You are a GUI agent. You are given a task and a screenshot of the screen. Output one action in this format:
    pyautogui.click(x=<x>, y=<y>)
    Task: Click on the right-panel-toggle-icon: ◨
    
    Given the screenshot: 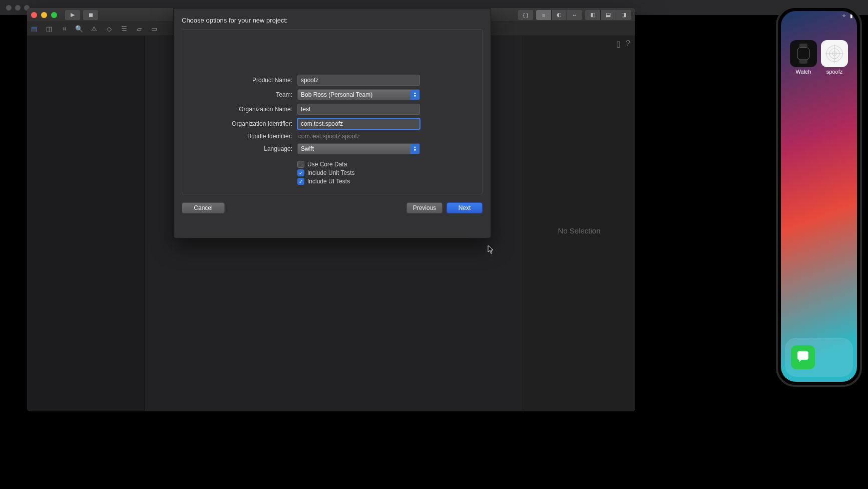 What is the action you would take?
    pyautogui.click(x=624, y=15)
    